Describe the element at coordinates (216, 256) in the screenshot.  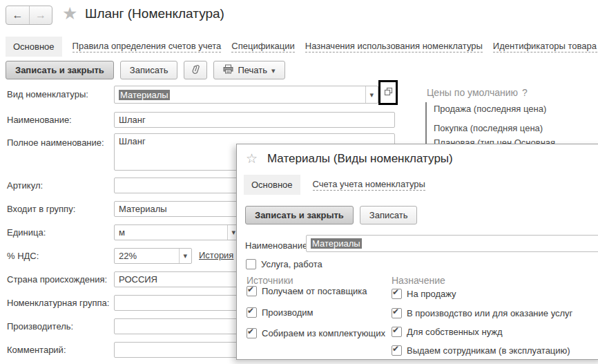
I see `vat-history-link: История` at that location.